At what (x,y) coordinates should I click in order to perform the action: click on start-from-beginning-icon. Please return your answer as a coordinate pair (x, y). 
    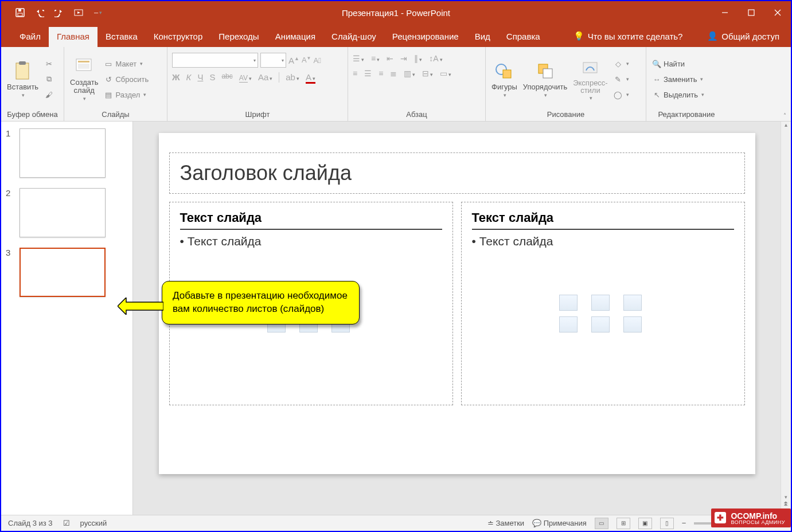
    Looking at the image, I should click on (79, 13).